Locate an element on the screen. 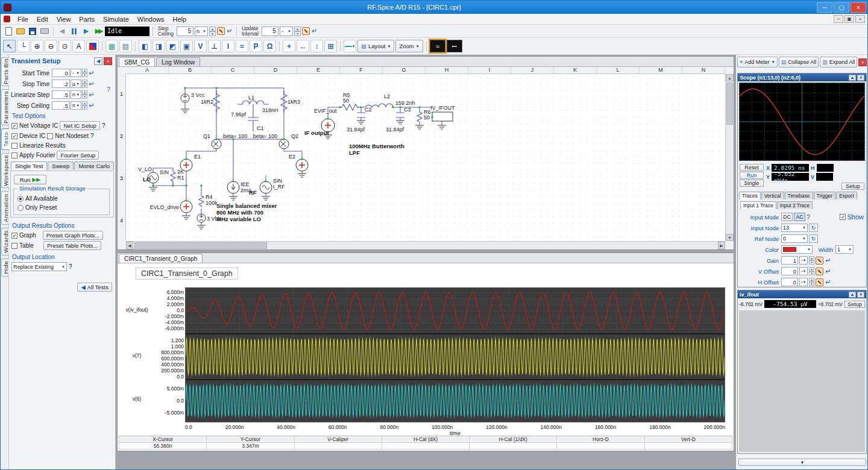  run-button: Run▶▶ is located at coordinates (30, 180).